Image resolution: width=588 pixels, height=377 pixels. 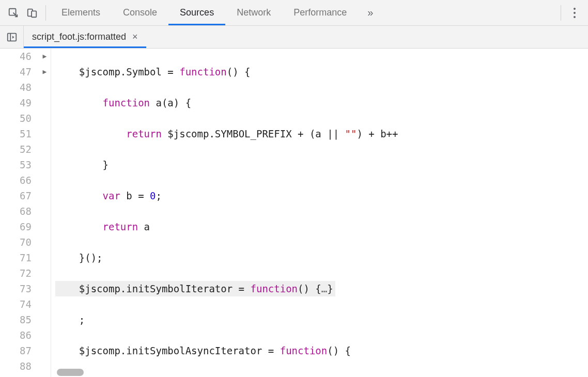 I want to click on devtools-toolbar: Elements Console Sources Network Perform…, so click(x=294, y=13).